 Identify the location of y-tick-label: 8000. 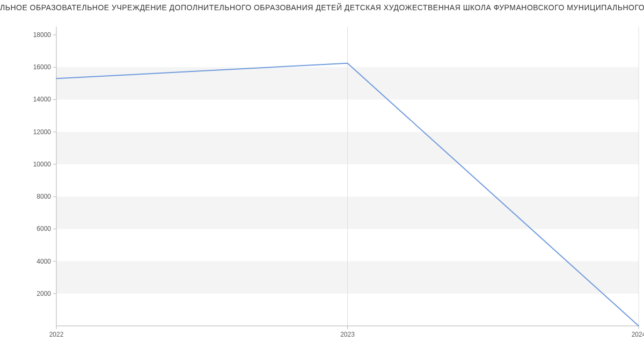
(44, 197).